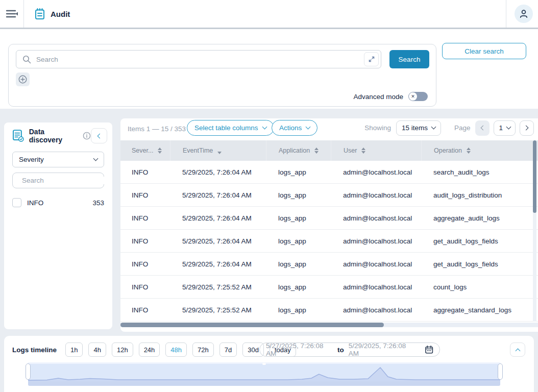 The width and height of the screenshot is (538, 392). Describe the element at coordinates (482, 128) in the screenshot. I see `previous-page-button` at that location.